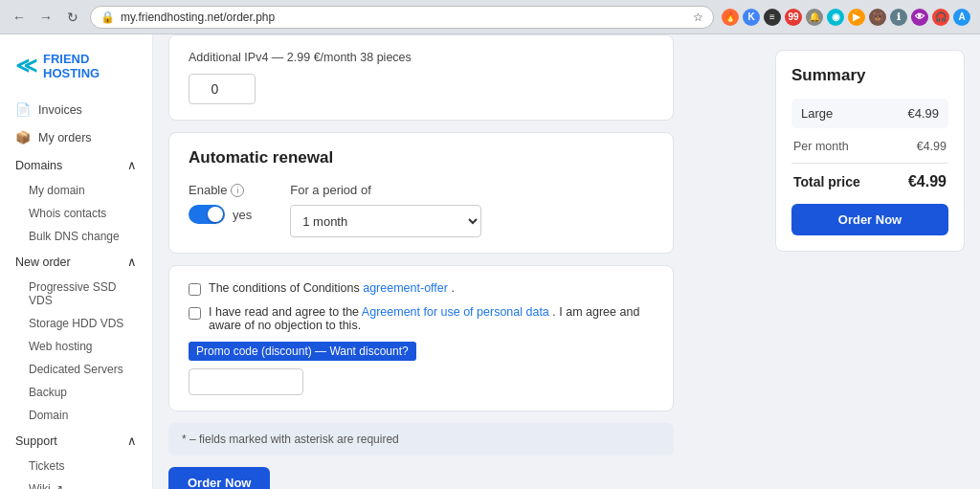 The height and width of the screenshot is (489, 980). Describe the element at coordinates (923, 113) in the screenshot. I see `summary-plan-price: €4.99` at that location.